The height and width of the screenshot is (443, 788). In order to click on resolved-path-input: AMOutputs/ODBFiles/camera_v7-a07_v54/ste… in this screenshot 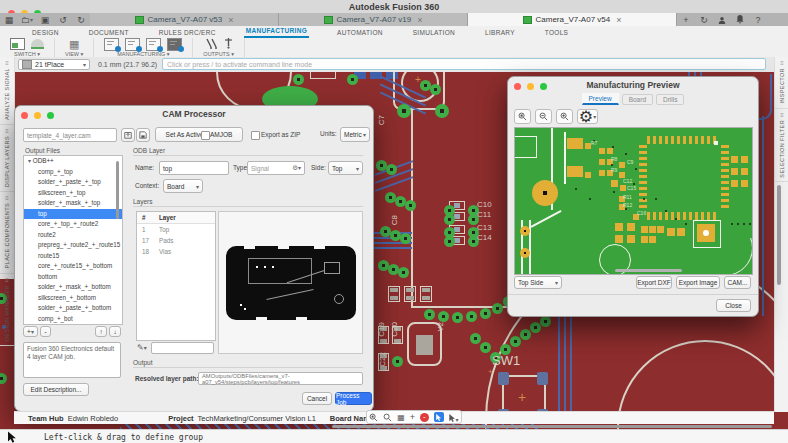, I will do `click(280, 378)`.